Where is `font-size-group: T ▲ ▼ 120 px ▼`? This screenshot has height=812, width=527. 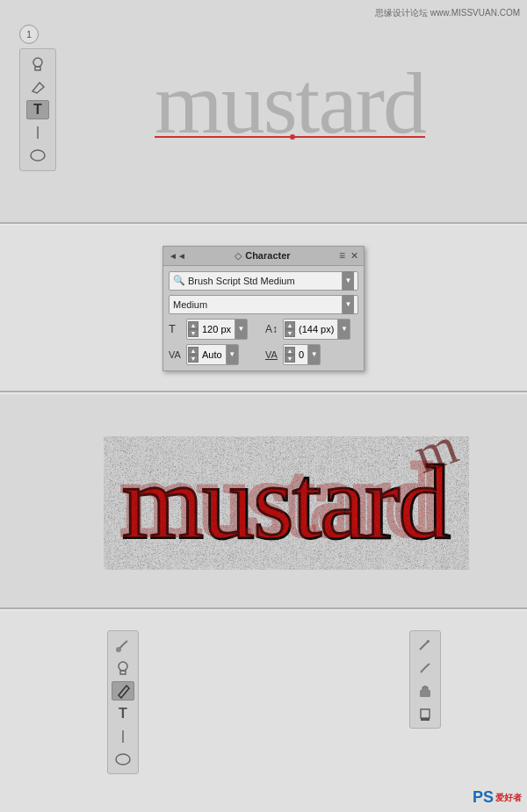
font-size-group: T ▲ ▼ 120 px ▼ is located at coordinates (215, 329).